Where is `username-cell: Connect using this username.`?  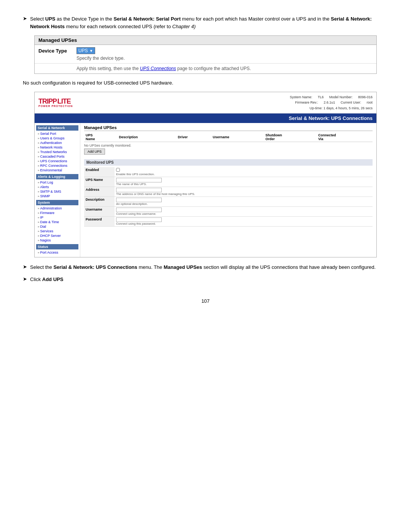
username-cell: Connect using this username. is located at coordinates (244, 212).